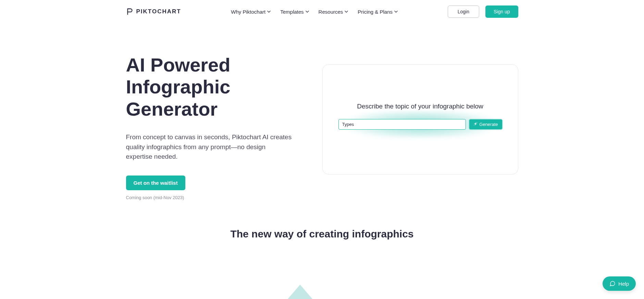  Describe the element at coordinates (420, 125) in the screenshot. I see `input-row: Generate` at that location.